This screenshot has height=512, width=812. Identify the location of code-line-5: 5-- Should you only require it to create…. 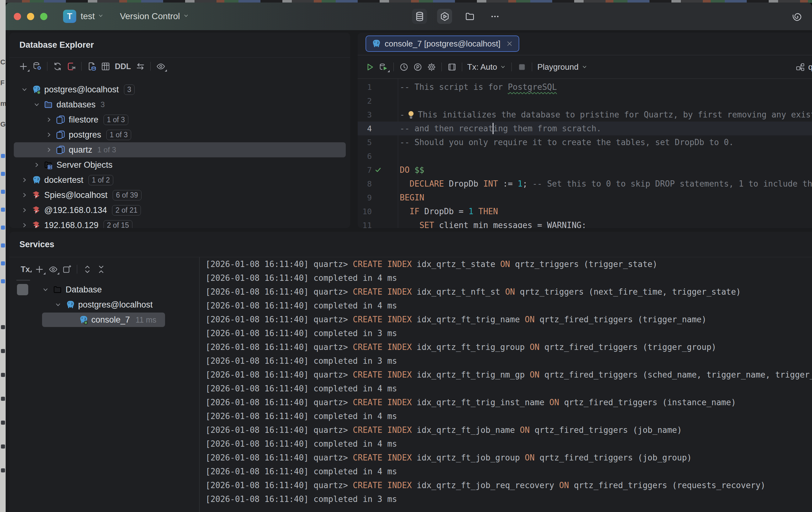
(585, 142).